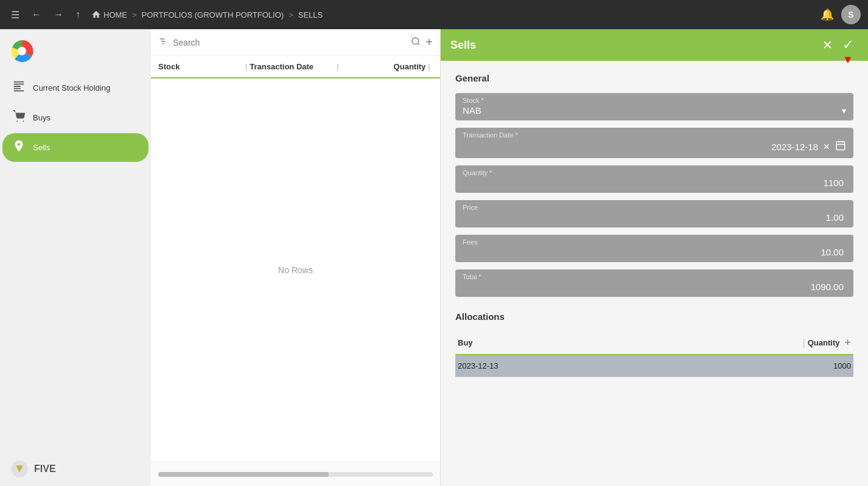 The width and height of the screenshot is (868, 486). I want to click on total-field-box: Total * 1090.00, so click(654, 283).